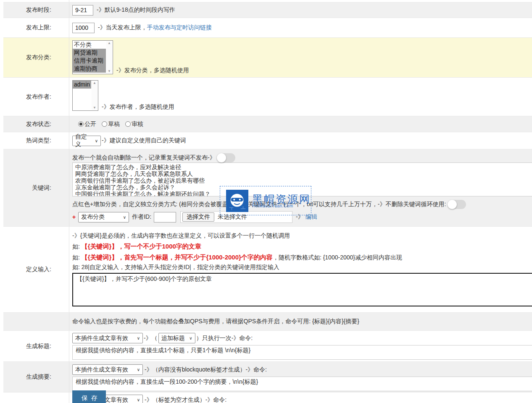  Describe the element at coordinates (268, 28) in the screenshot. I see `row-publish-limit: 发布上限: -》当天发布上限，手动发布与定时访问链接` at that location.